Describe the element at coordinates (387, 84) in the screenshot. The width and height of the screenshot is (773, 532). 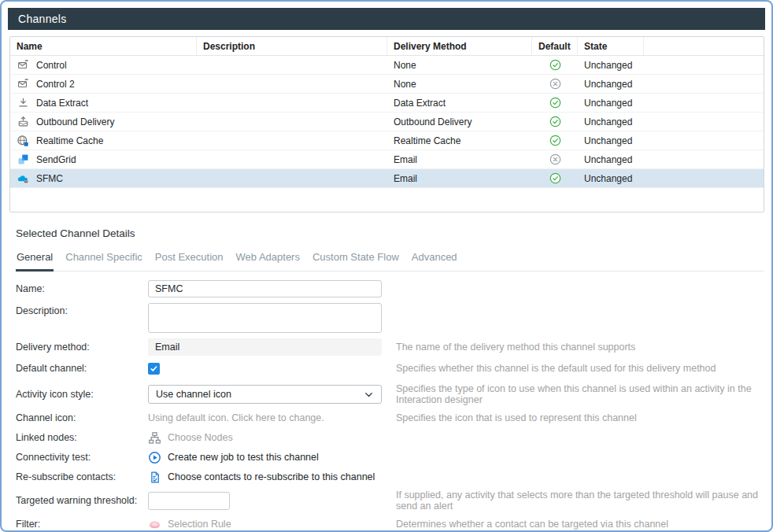
I see `table-row-control-2: Control 2NoneUnchanged` at that location.